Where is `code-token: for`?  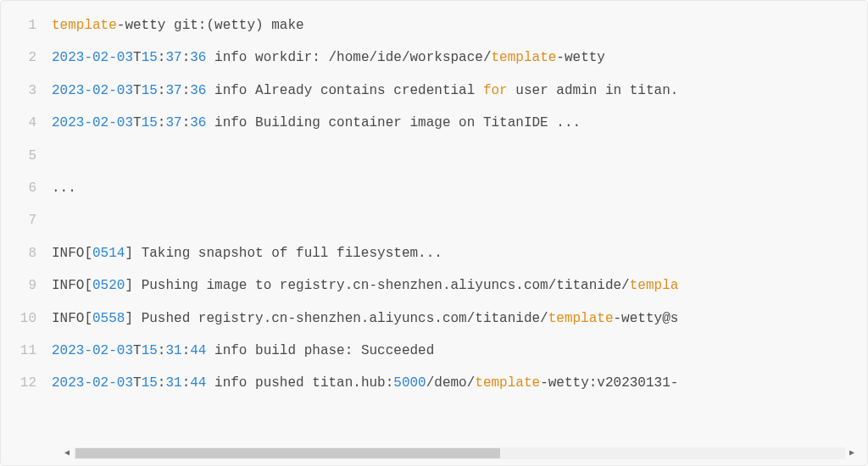
code-token: for is located at coordinates (495, 91).